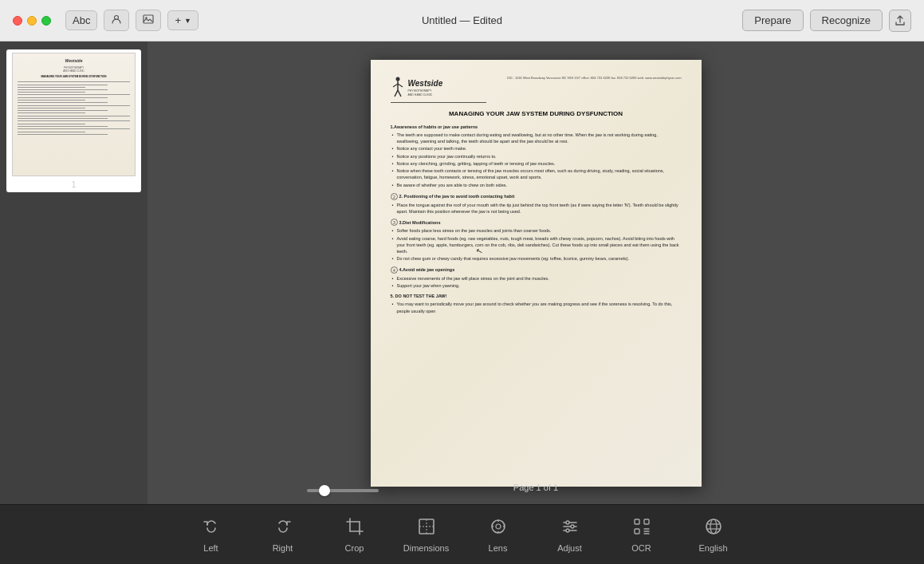 The image size is (924, 564). Describe the element at coordinates (32, 21) in the screenshot. I see `minimize-button` at that location.